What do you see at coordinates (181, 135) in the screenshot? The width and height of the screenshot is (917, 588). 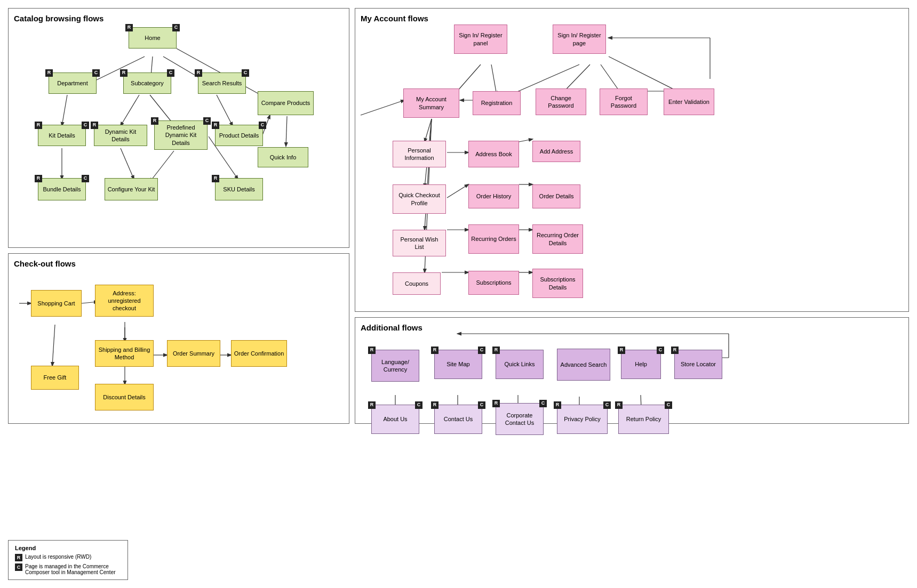 I see `predefined-kit-node: RCPredefined Dynamic Kit Details` at bounding box center [181, 135].